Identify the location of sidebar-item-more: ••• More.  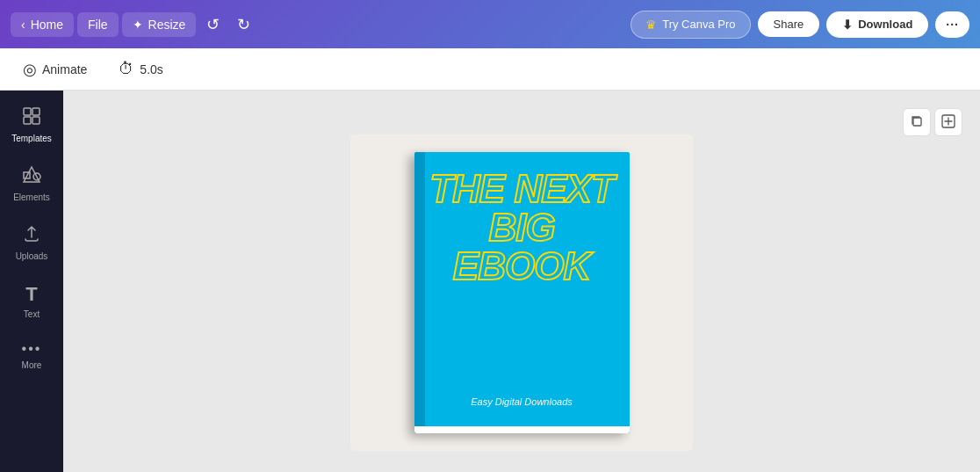
(32, 356).